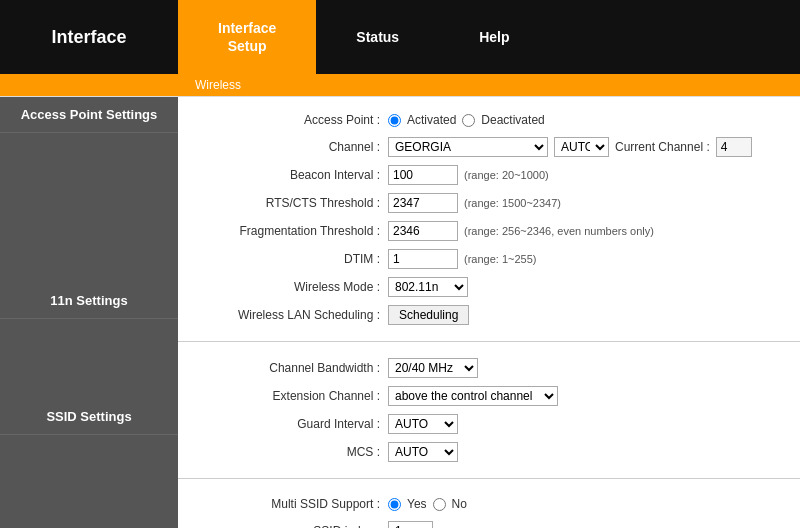  I want to click on nav-item-help: Help, so click(494, 37).